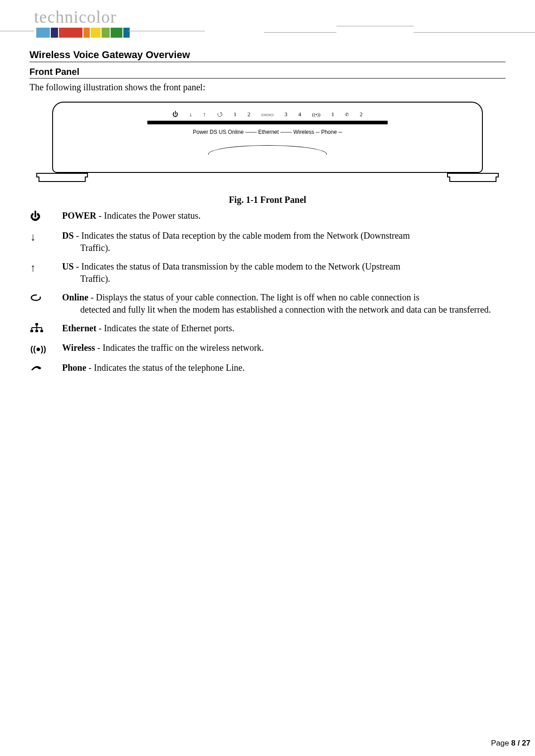 This screenshot has width=535, height=756. I want to click on indicator-text: Phone - Indicates the status of the tele…, so click(284, 368).